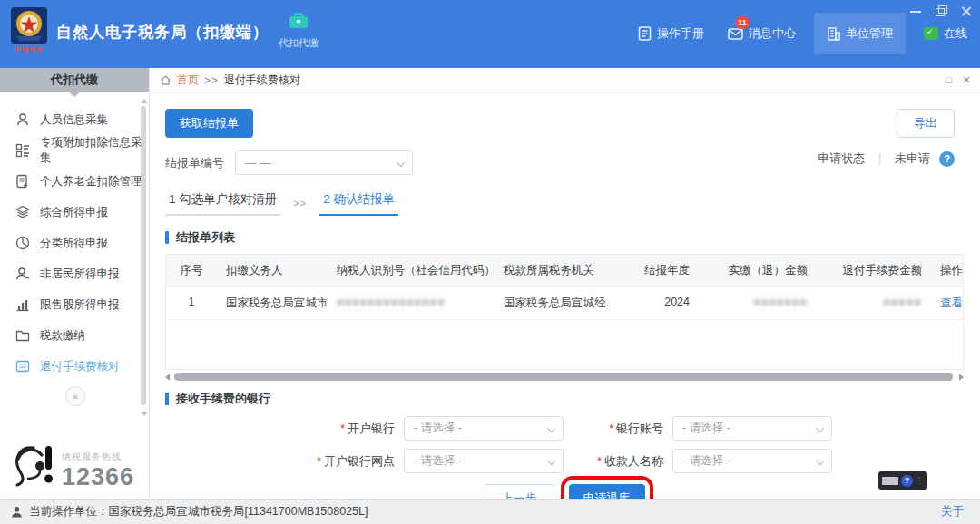 The height and width of the screenshot is (524, 980). What do you see at coordinates (869, 34) in the screenshot?
I see `nav-org-label: 单位管理` at bounding box center [869, 34].